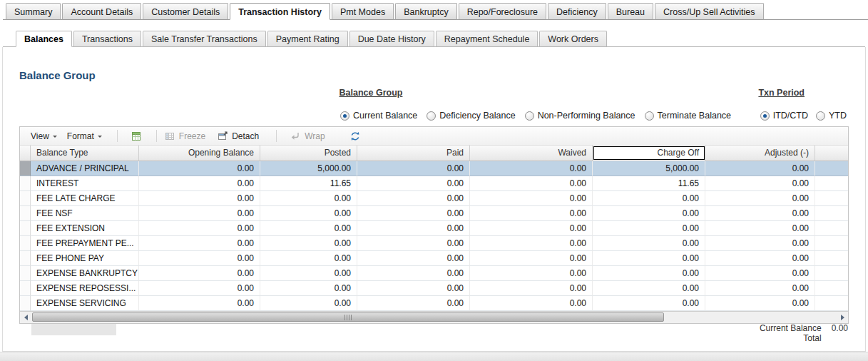  What do you see at coordinates (434, 244) in the screenshot?
I see `table-row: FEE PREPAYMENT PE...0.000.000.000.000.00…` at bounding box center [434, 244].